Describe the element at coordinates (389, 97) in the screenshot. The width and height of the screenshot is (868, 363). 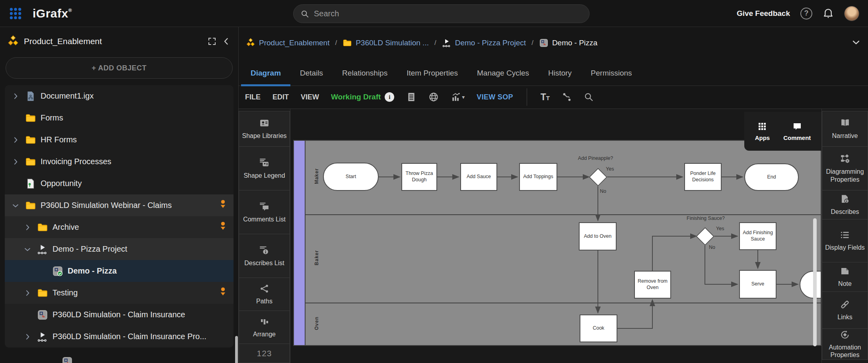
I see `info-icon: i` at that location.